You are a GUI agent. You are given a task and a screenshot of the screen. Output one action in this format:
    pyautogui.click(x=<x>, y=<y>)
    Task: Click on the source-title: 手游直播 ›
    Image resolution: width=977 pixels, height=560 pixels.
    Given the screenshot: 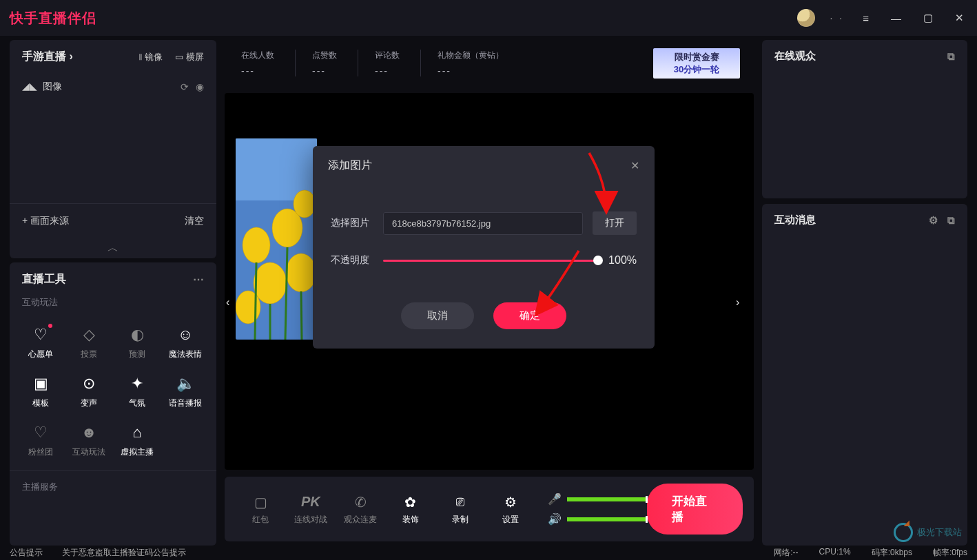 What is the action you would take?
    pyautogui.click(x=48, y=56)
    